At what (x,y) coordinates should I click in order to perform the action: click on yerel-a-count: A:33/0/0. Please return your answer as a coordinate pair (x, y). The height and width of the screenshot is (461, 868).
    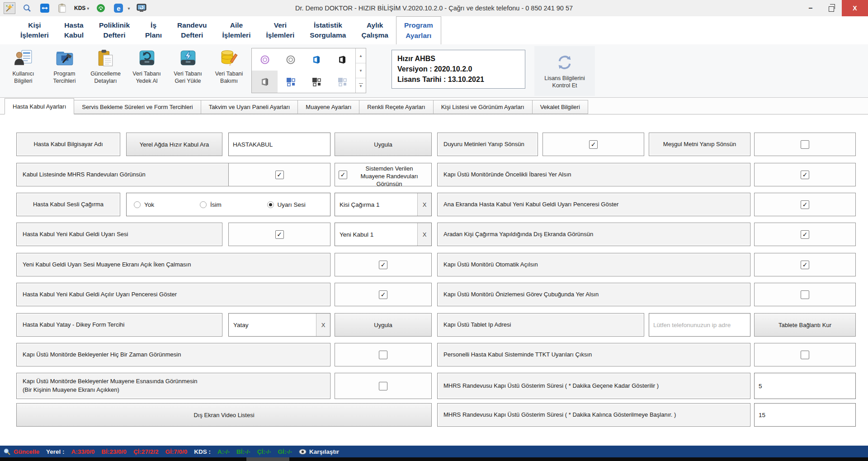
    Looking at the image, I should click on (83, 451).